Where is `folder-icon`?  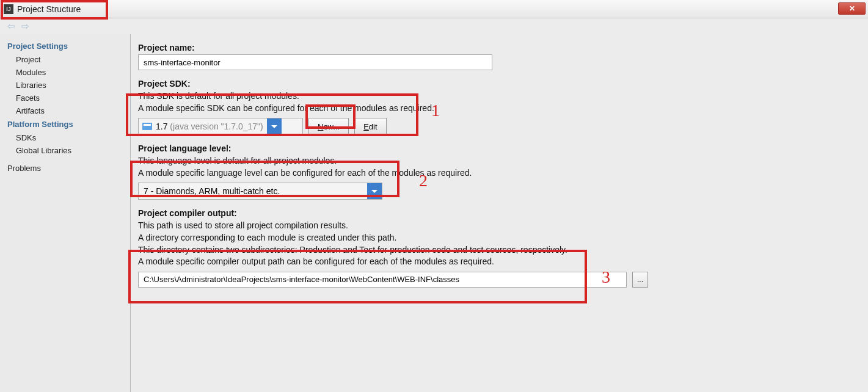 folder-icon is located at coordinates (147, 126).